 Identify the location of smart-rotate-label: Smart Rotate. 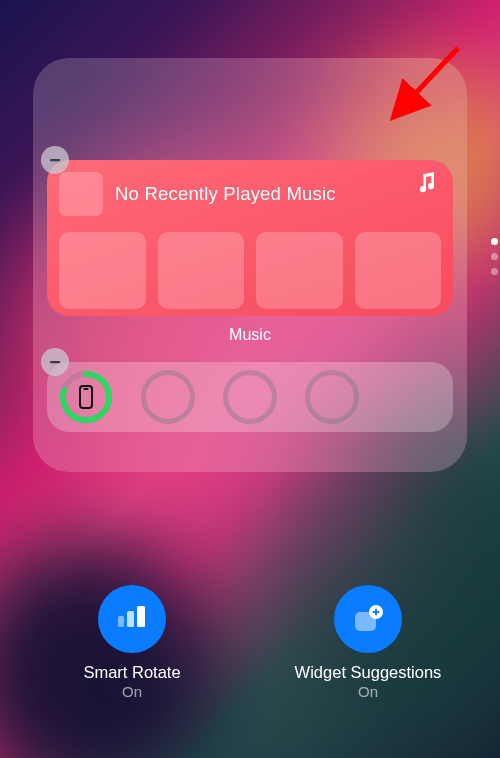
(132, 672).